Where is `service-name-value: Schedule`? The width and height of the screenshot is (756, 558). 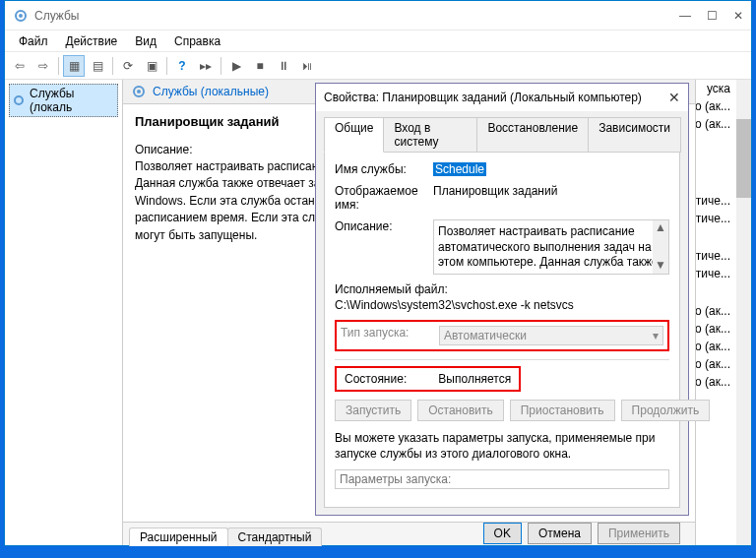 service-name-value: Schedule is located at coordinates (460, 169).